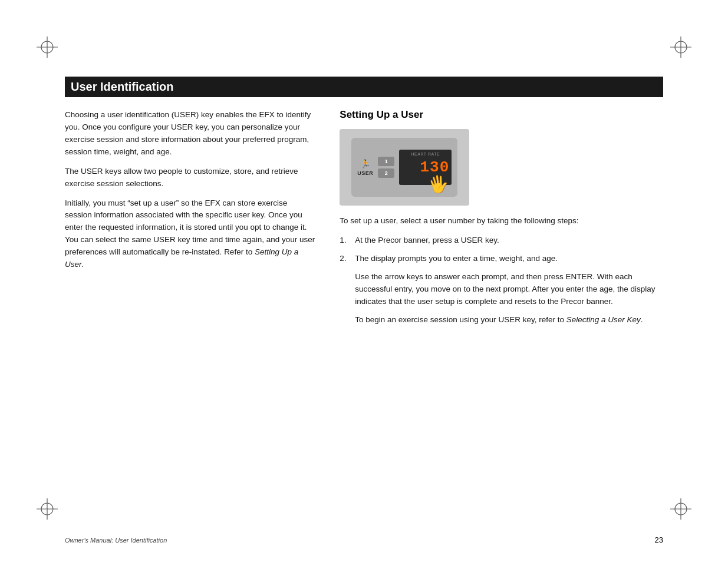  What do you see at coordinates (116, 540) in the screenshot?
I see `footer-label: Owner's Manual: User Identification` at bounding box center [116, 540].